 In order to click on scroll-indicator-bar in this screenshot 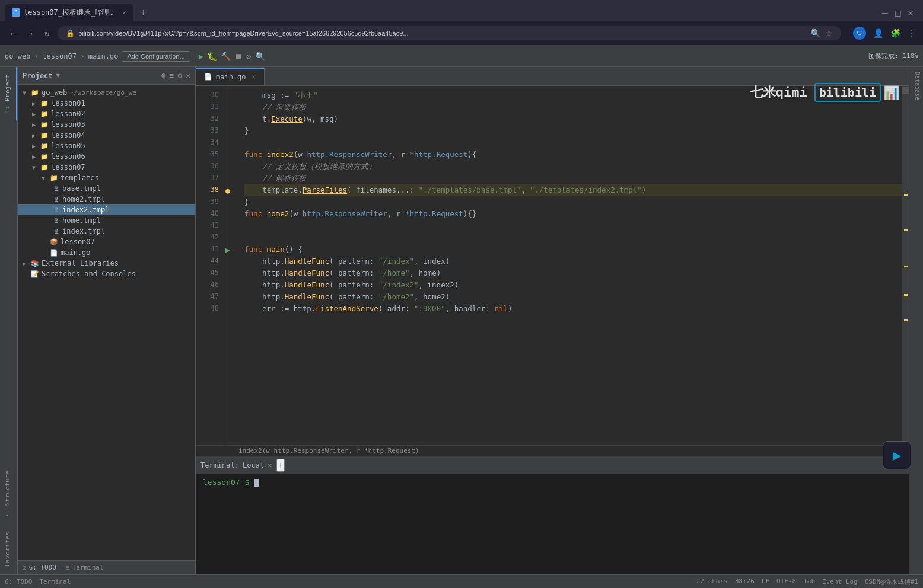, I will do `click(905, 266)`.